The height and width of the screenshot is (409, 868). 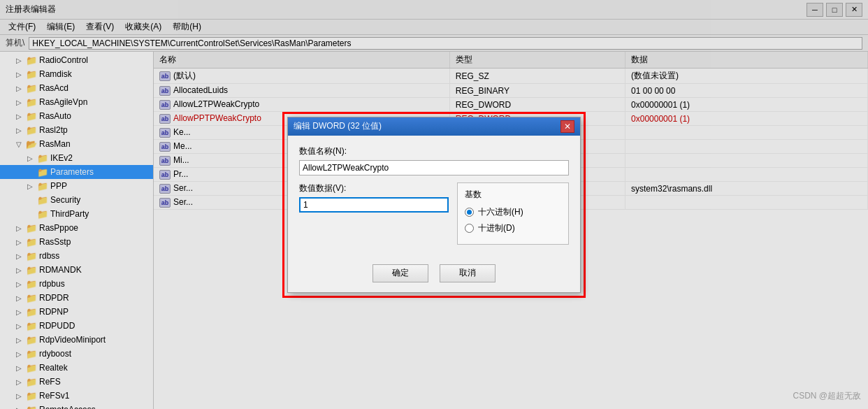 I want to click on radio-hex-row: 十六进制(H), so click(x=513, y=213).